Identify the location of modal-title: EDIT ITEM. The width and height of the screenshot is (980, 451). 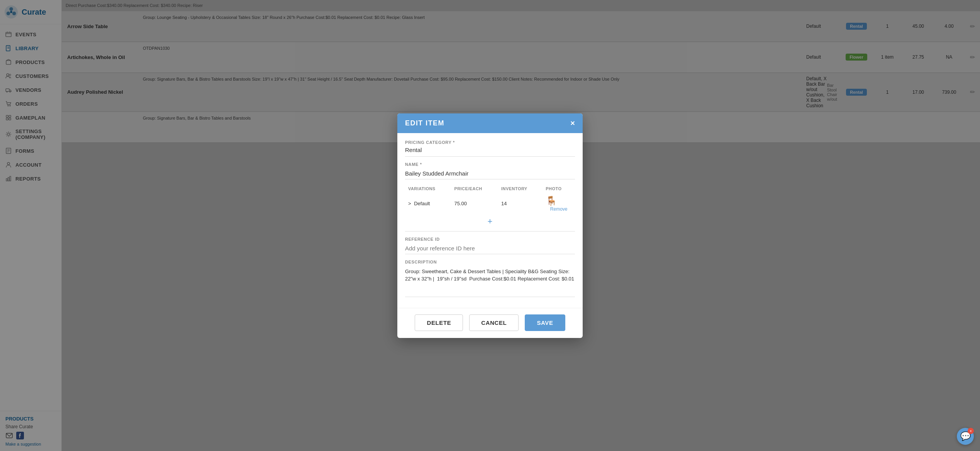
(425, 123).